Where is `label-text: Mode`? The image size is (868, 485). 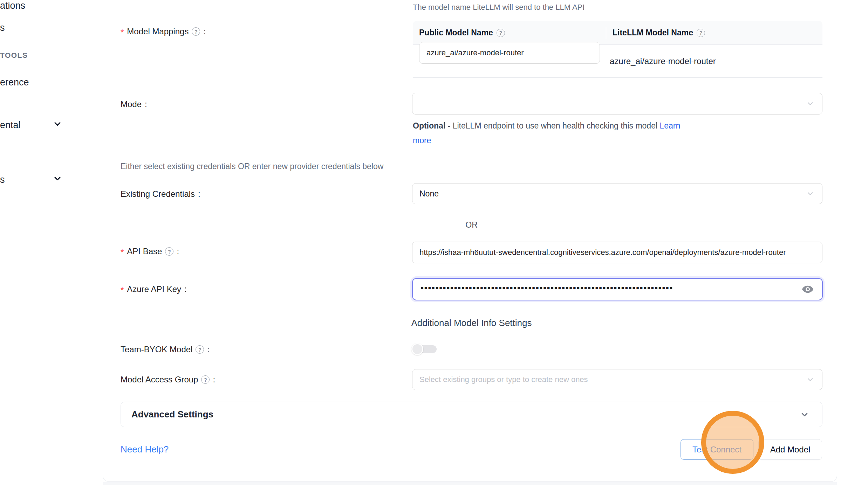 label-text: Mode is located at coordinates (131, 104).